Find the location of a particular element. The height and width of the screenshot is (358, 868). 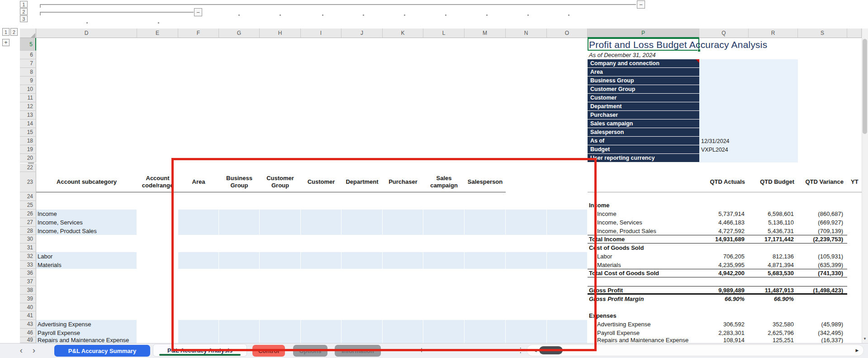

row-header-31: 31 is located at coordinates (28, 248).